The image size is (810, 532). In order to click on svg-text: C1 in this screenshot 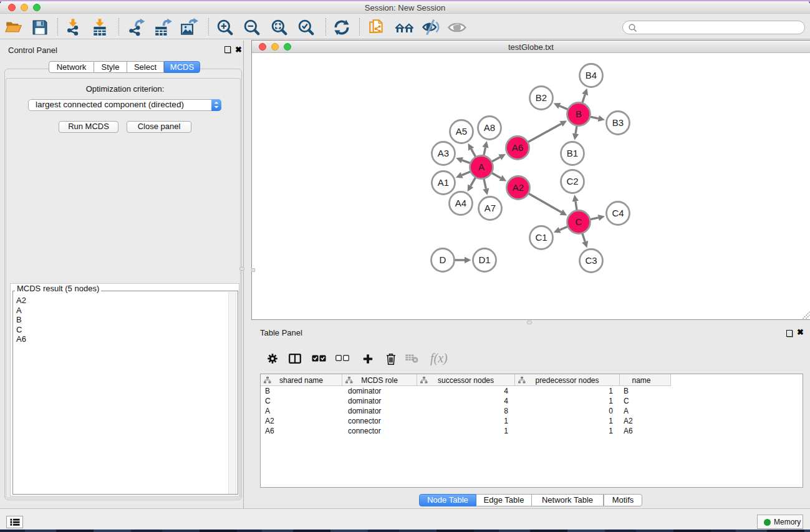, I will do `click(541, 237)`.